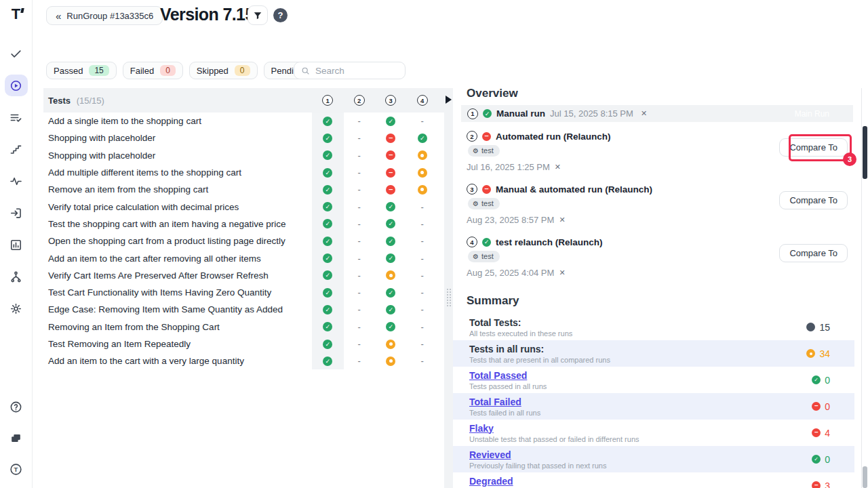  What do you see at coordinates (81, 70) in the screenshot?
I see `filter-tab-passed: Passed 15` at bounding box center [81, 70].